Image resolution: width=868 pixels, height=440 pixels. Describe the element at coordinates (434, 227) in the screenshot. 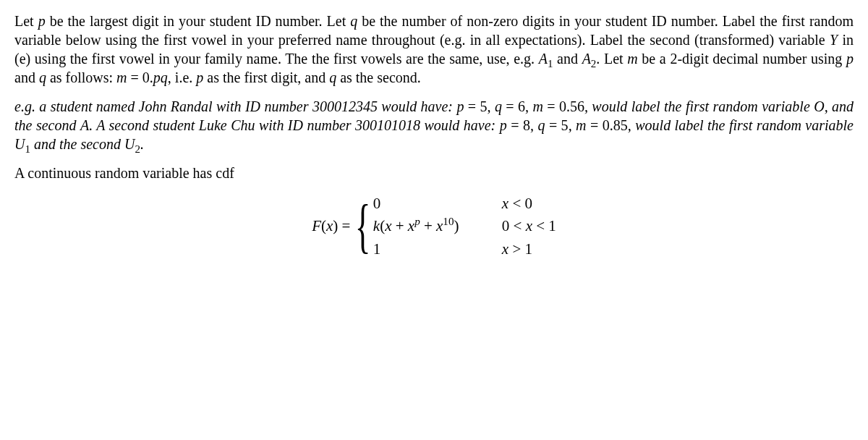

I see `cdf-equation: F(x) = { 0 x < 0 k(x + xp + x10) 0 < x <…` at that location.